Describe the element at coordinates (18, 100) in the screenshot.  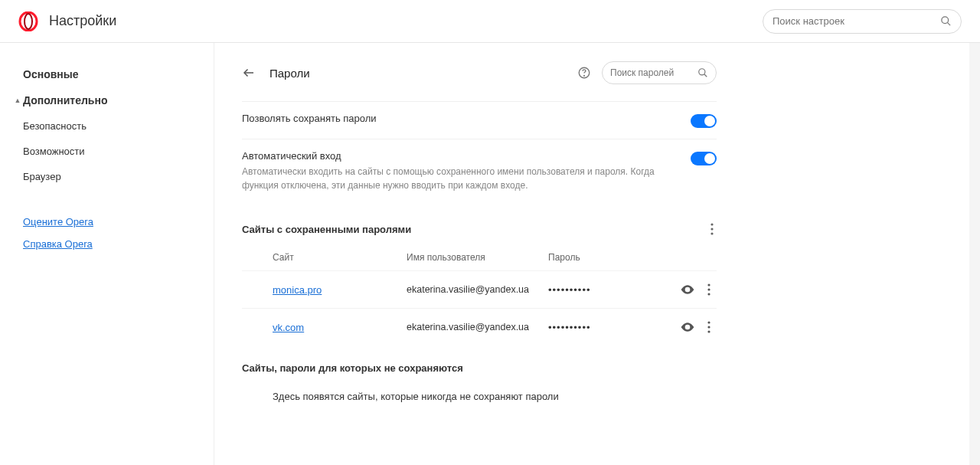
I see `chevron-up-icon: ▲` at that location.